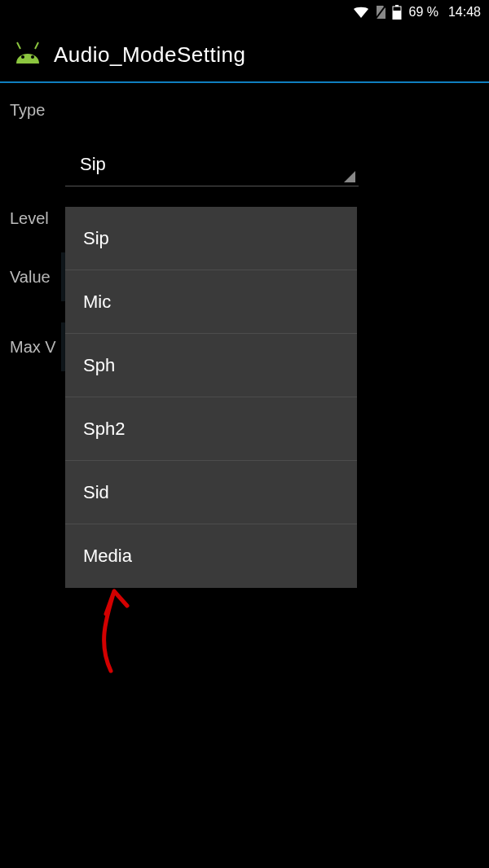 The width and height of the screenshot is (489, 868). I want to click on type-spinner-value: Sip, so click(93, 164).